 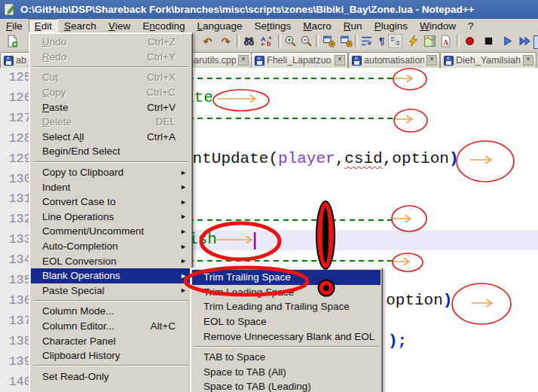 I want to click on menu-item-label: Space to TAB (Leading), so click(x=285, y=386).